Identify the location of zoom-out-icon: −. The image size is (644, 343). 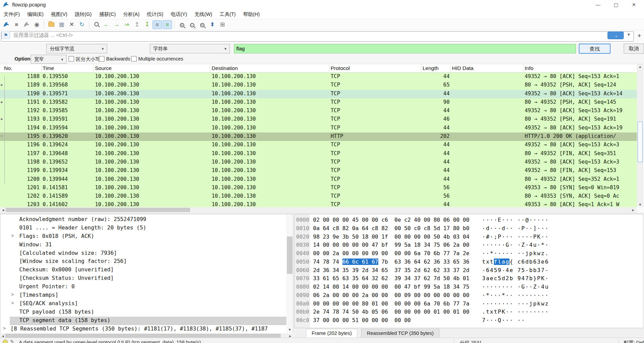
(192, 25).